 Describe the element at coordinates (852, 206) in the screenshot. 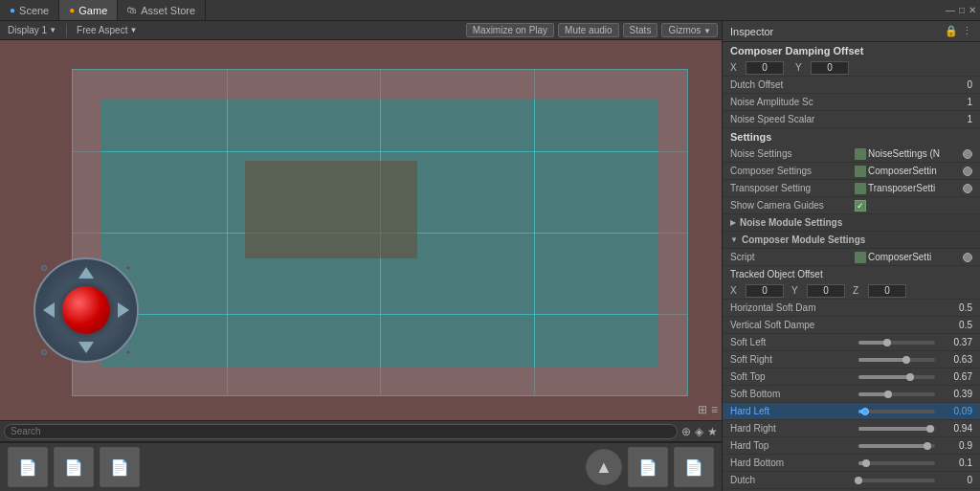

I see `show-camera-guides-row: Show Camera Guides ✓` at that location.